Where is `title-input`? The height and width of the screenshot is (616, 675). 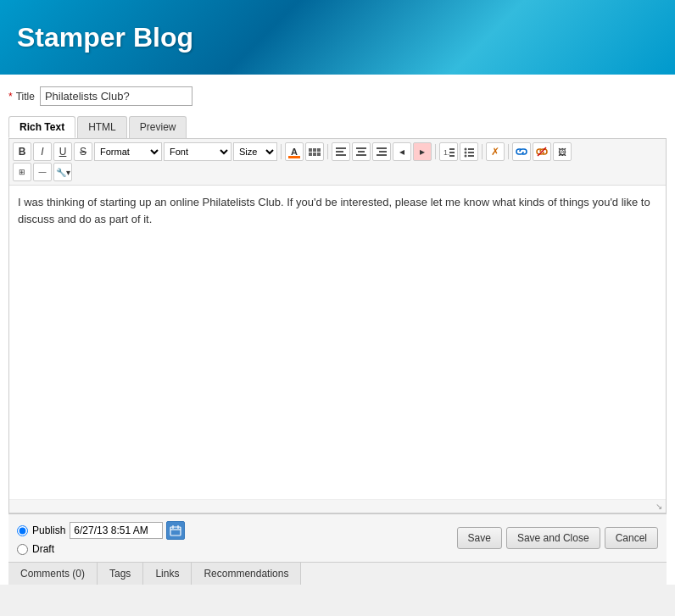
title-input is located at coordinates (116, 97).